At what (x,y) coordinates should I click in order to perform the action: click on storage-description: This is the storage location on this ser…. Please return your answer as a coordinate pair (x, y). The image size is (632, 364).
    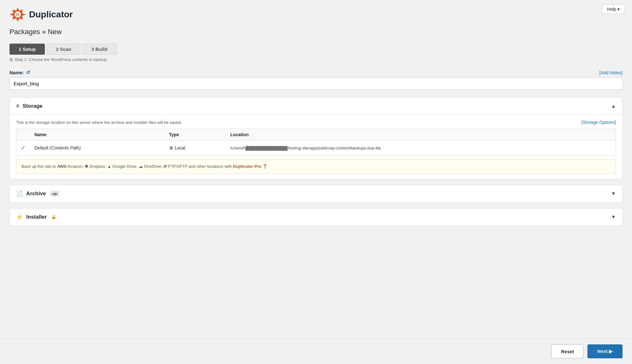
    Looking at the image, I should click on (99, 123).